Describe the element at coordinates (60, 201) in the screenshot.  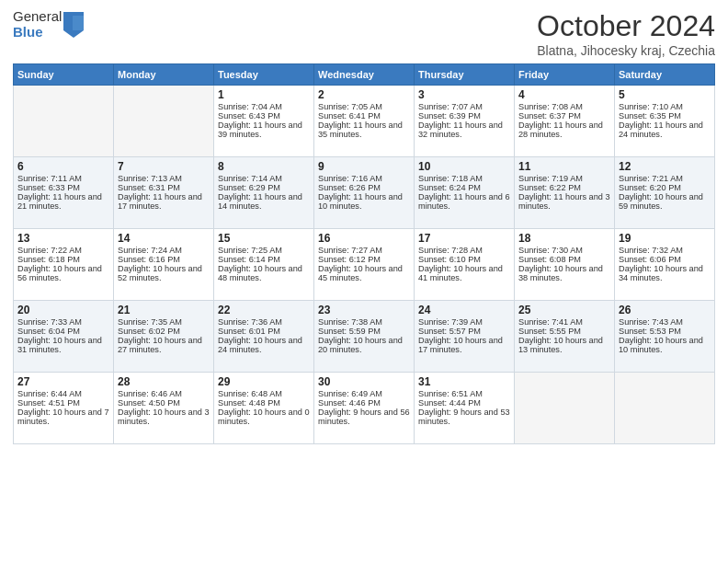
I see `daylight-text: Daylight: 11 hours and 21 minutes.` at that location.